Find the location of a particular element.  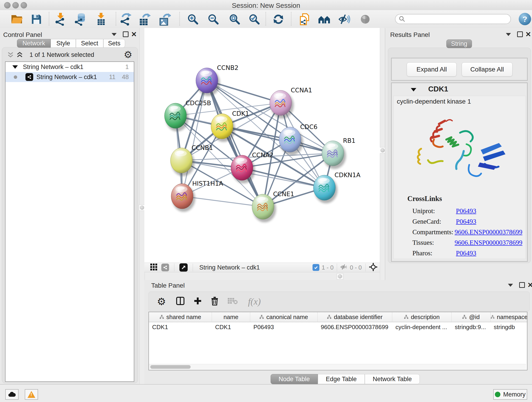

import-network-database-button is located at coordinates (81, 19).